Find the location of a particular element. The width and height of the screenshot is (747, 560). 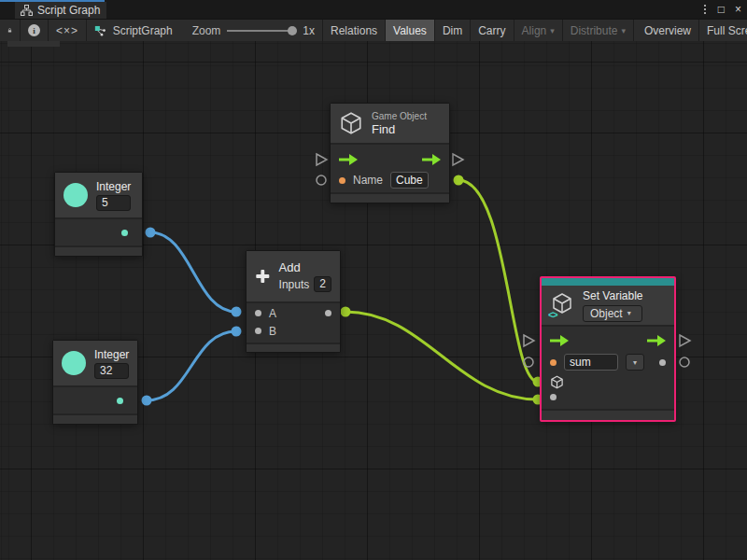

code-view-button: <×> is located at coordinates (67, 30).